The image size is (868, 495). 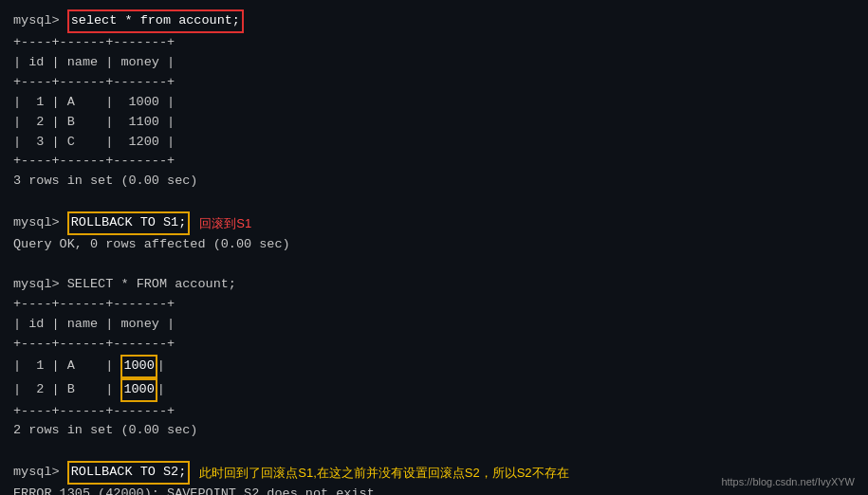 What do you see at coordinates (139, 391) in the screenshot?
I see `money-highlight-2: 1000` at bounding box center [139, 391].